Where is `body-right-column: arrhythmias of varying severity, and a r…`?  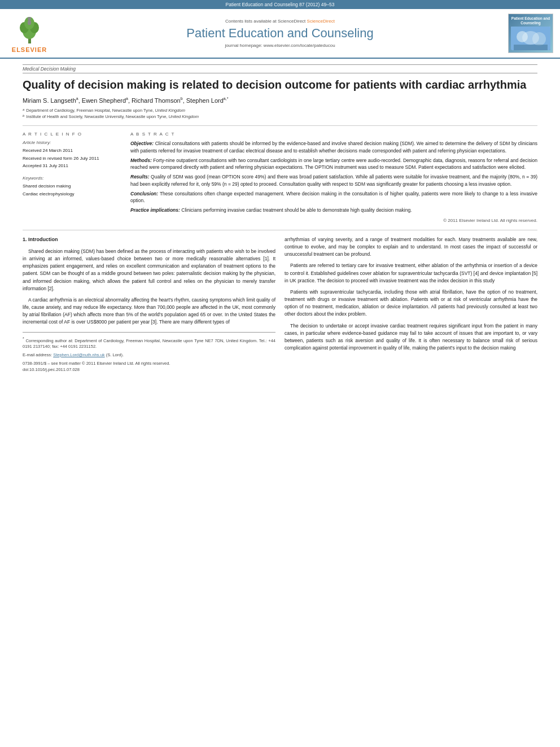
body-right-column: arrhythmias of varying severity, and a r… is located at coordinates (411, 304).